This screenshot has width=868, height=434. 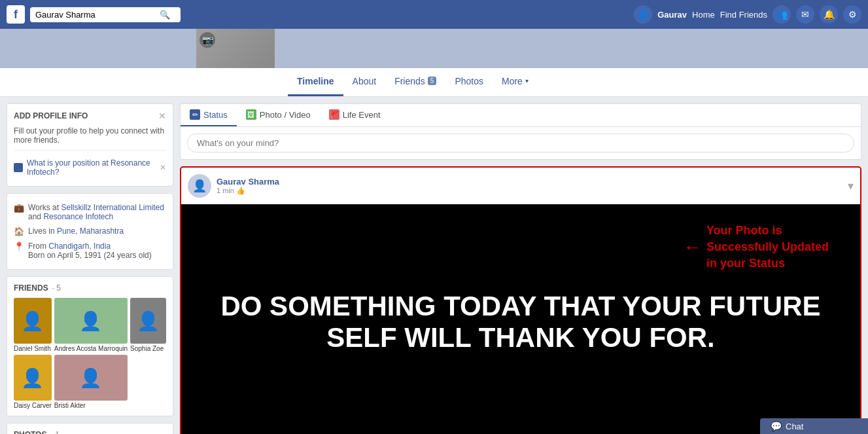 I want to click on friend-photo-daisy: 👤, so click(x=33, y=378).